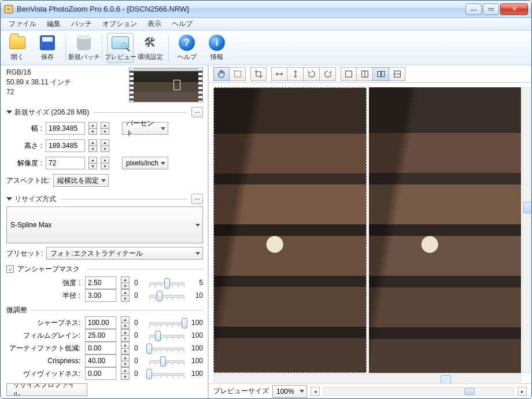  Describe the element at coordinates (167, 283) in the screenshot. I see `strength-slider` at that location.